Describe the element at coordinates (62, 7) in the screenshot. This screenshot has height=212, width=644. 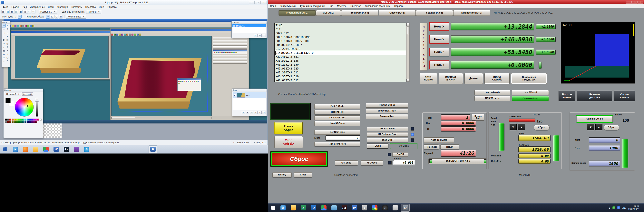
I see `menu-item: Коррекция` at that location.